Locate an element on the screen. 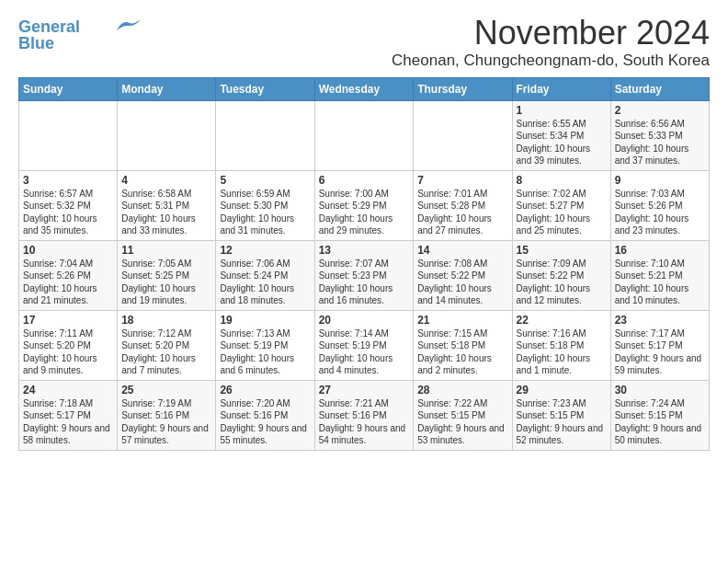  day-info: Sunrise: 6:58 AM Sunset: 5:31 PM Dayligh… is located at coordinates (158, 213).